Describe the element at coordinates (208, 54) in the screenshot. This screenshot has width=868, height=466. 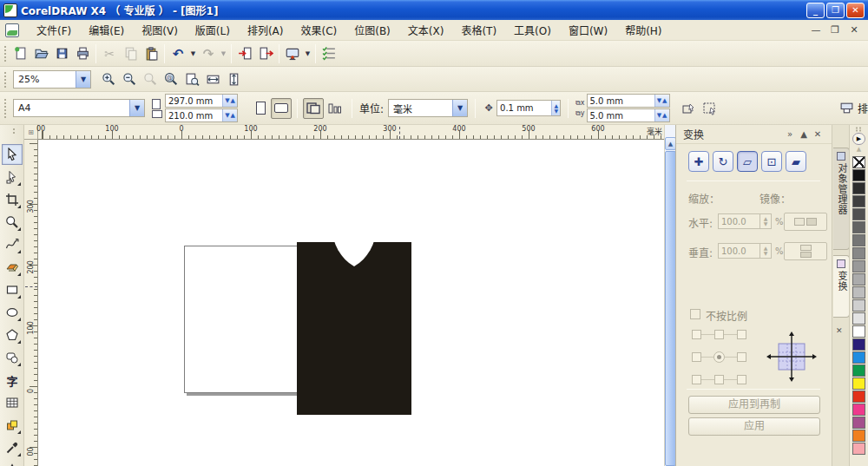
I see `redo-button: ↷` at that location.